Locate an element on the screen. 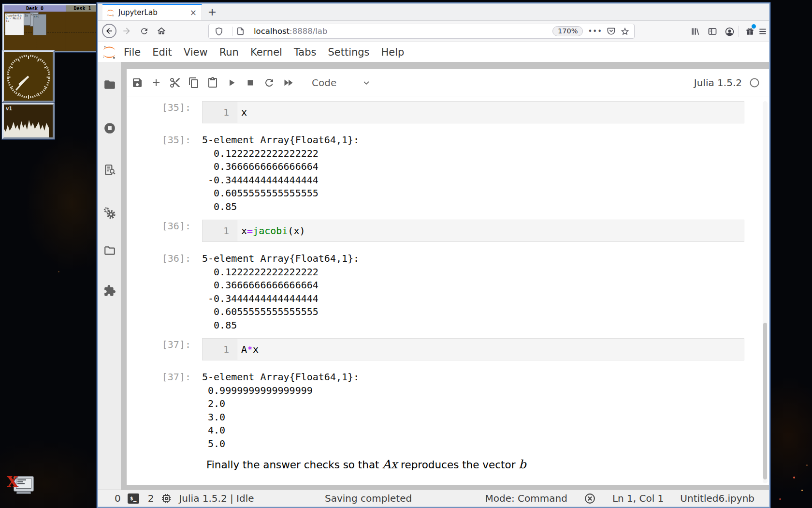  code-line: x is located at coordinates (242, 112).